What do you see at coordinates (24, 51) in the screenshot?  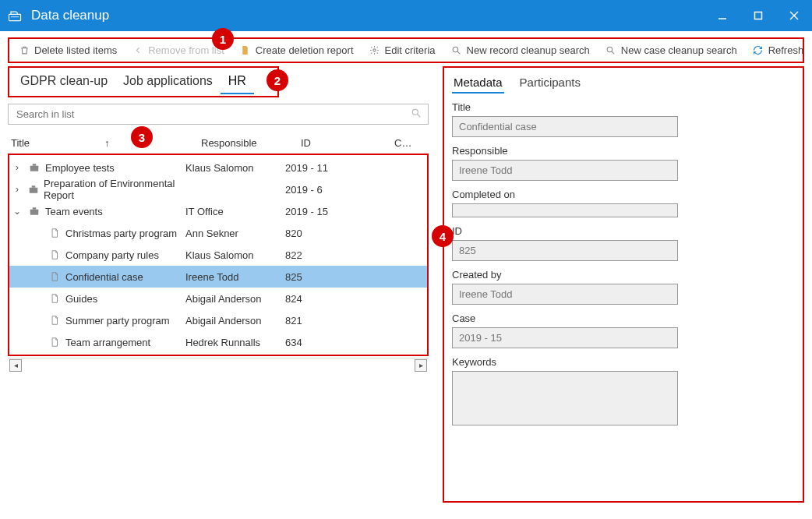 I see `trash-icon` at bounding box center [24, 51].